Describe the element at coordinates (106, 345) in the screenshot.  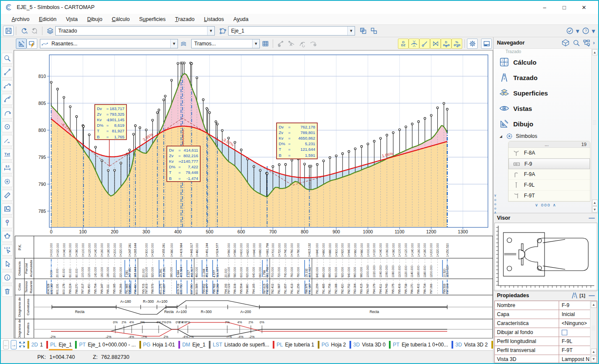
I see `view-tab-pt-2: PTEje_1 0+000.000 - ...` at that location.